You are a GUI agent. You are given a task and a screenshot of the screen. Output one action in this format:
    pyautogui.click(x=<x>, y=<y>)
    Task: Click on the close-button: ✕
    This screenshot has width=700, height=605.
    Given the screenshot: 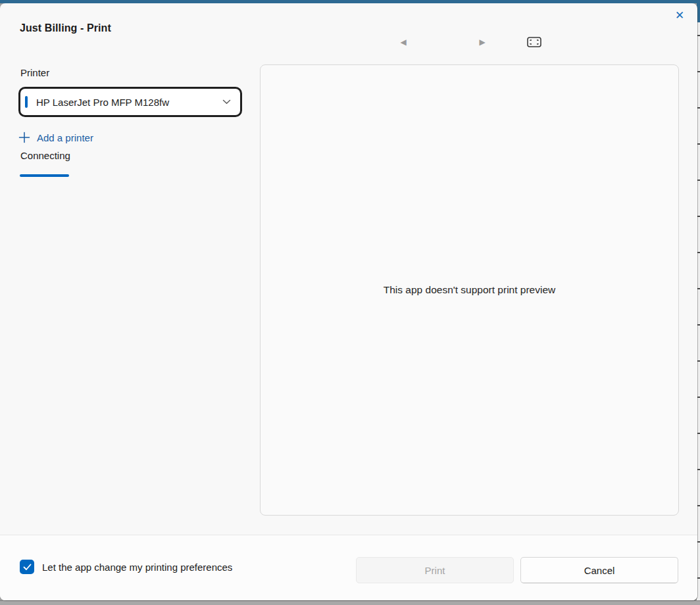 What is the action you would take?
    pyautogui.click(x=680, y=15)
    